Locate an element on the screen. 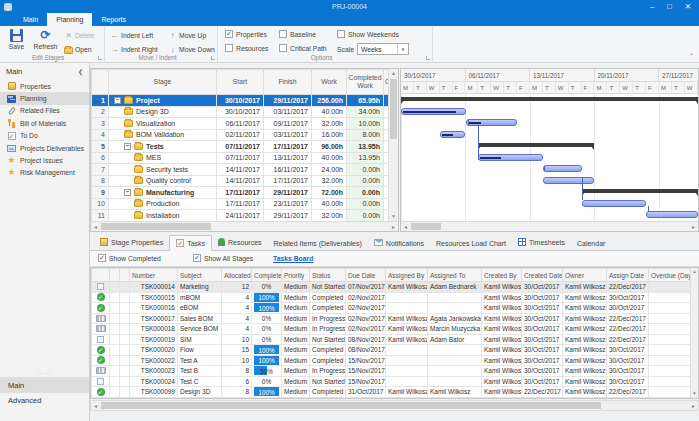 Image resolution: width=699 pixels, height=421 pixels. task-row: TSK000018Service BOM40%MediumIn Progress… is located at coordinates (392, 330).